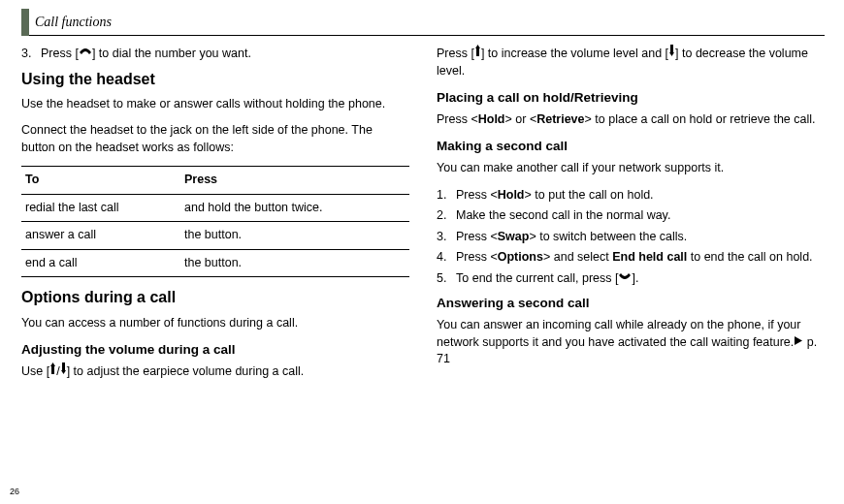 This screenshot has height=504, width=844. Describe the element at coordinates (446, 279) in the screenshot. I see `step-number: 5.` at that location.